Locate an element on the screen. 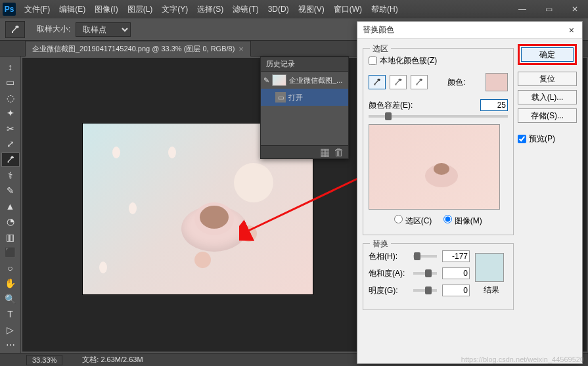 This screenshot has height=366, width=588. blur-tool: ○ is located at coordinates (11, 268).